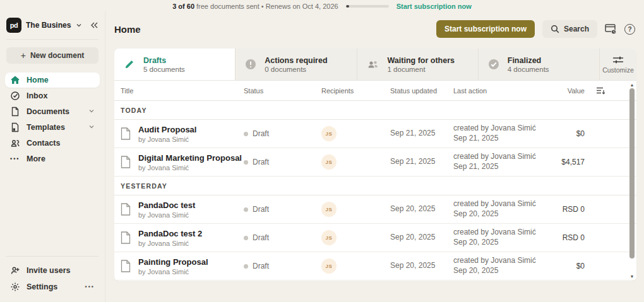 This screenshot has height=302, width=644. What do you see at coordinates (375, 134) in the screenshot?
I see `table-row: Audit Proposal by Jovana Simić Draft JS …` at bounding box center [375, 134].